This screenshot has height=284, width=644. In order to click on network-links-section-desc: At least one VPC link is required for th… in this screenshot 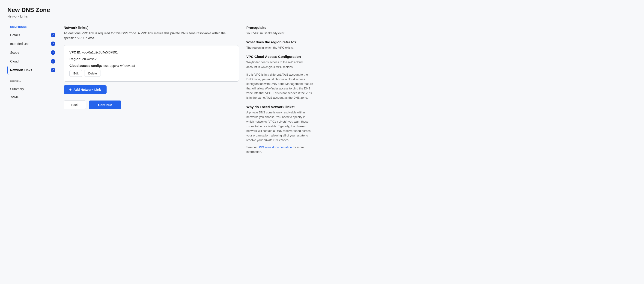, I will do `click(152, 36)`.